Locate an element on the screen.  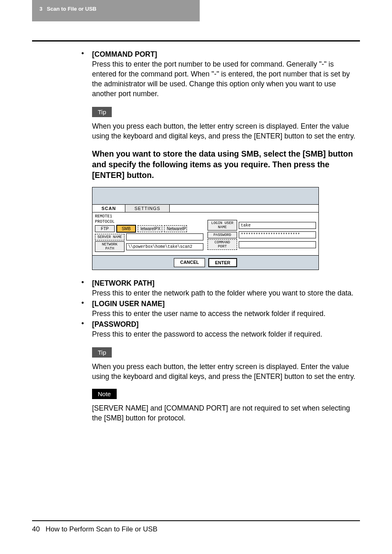
top-rule is located at coordinates (196, 41).